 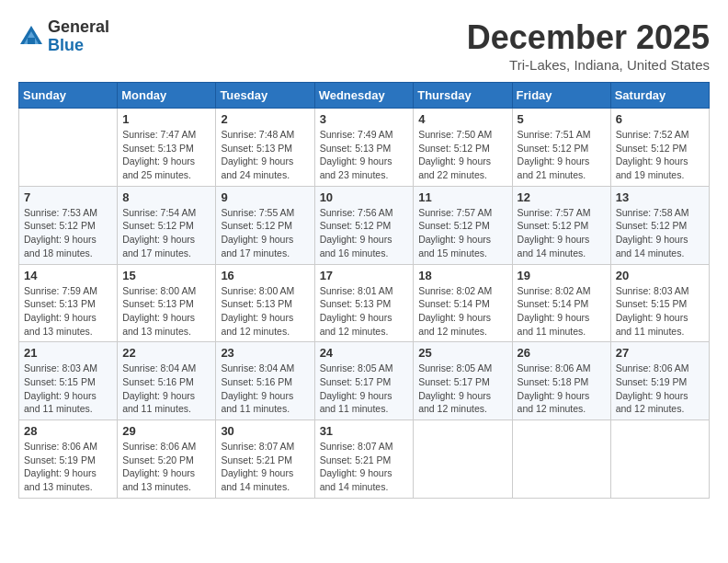 I want to click on day-number: 19, so click(x=562, y=276).